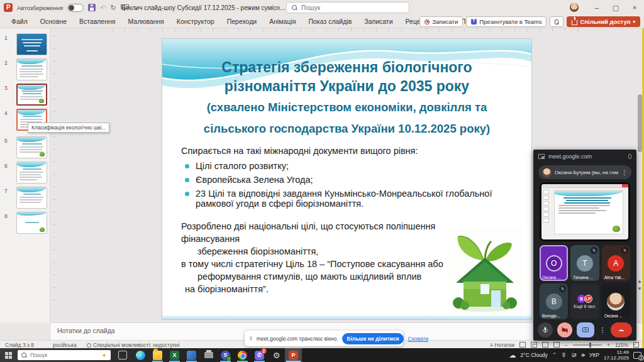  Describe the element at coordinates (523, 344) in the screenshot. I see `normal-view-icon` at that location.